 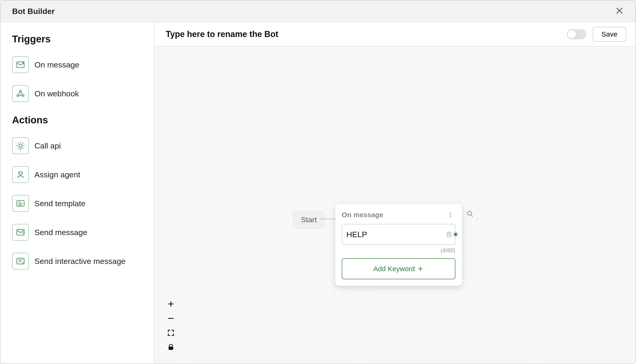 What do you see at coordinates (20, 204) in the screenshot?
I see `template-icon` at bounding box center [20, 204].